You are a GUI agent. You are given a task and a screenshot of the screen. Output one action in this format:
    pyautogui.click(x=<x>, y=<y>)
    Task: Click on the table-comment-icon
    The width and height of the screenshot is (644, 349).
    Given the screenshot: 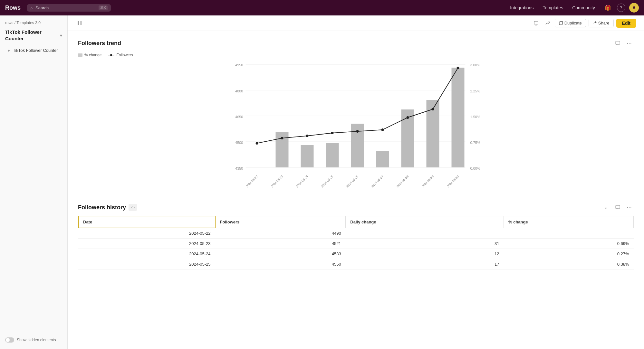 What is the action you would take?
    pyautogui.click(x=618, y=207)
    